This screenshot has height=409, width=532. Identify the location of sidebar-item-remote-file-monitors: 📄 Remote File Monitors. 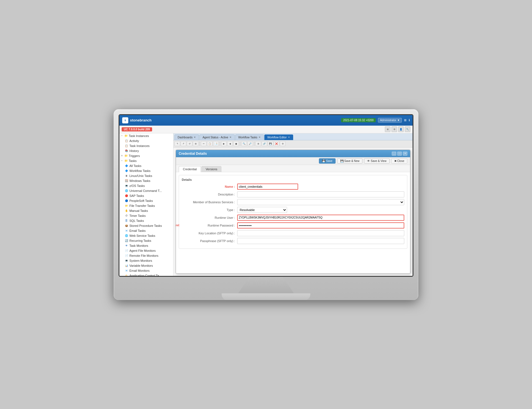
(146, 256).